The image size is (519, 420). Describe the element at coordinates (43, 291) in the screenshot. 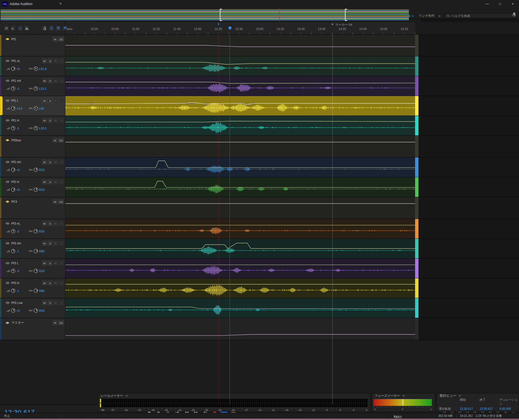

I see `pan-value: R80` at that location.